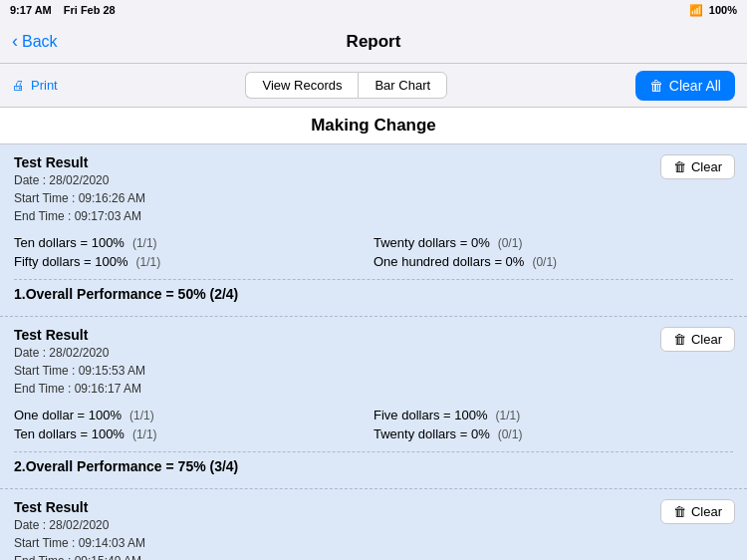 The image size is (747, 560). Describe the element at coordinates (723, 10) in the screenshot. I see `battery-level: 100%` at that location.